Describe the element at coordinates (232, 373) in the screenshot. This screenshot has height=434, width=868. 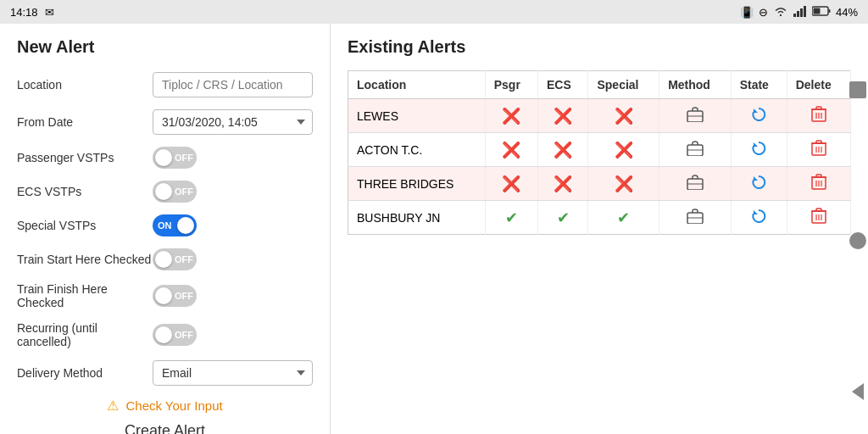
I see `delivery-method-control: Email SMS Push` at that location.